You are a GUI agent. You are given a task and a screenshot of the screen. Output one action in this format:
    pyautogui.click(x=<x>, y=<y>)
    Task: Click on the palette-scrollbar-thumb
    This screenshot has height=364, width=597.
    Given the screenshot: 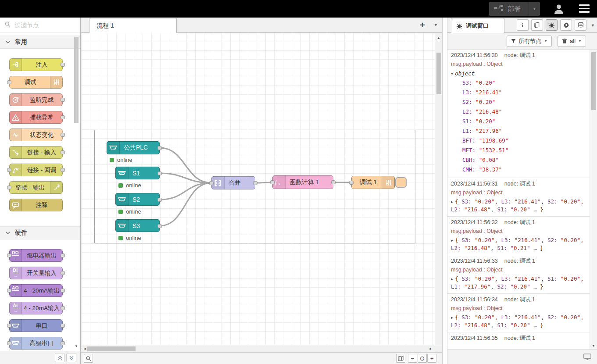 What is the action you would take?
    pyautogui.click(x=76, y=80)
    